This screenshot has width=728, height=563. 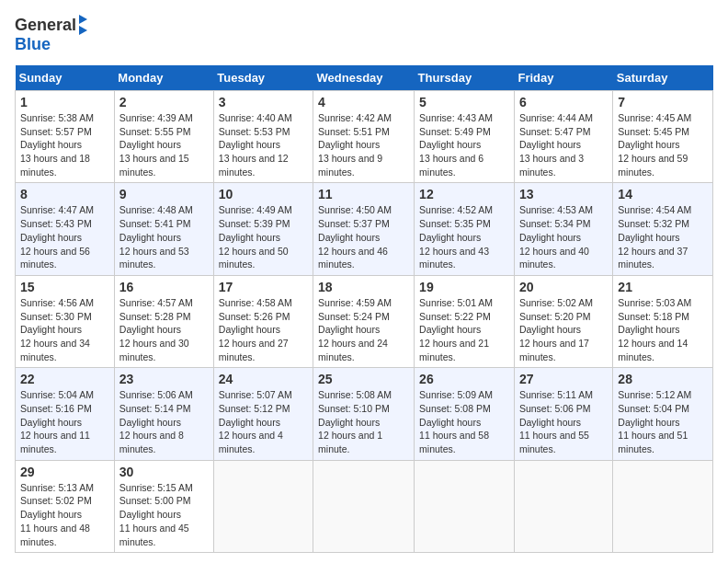 What do you see at coordinates (663, 421) in the screenshot?
I see `day-info: Sunrise: 5:12 AM Sunset: 5:04 PM Dayligh…` at bounding box center [663, 421].